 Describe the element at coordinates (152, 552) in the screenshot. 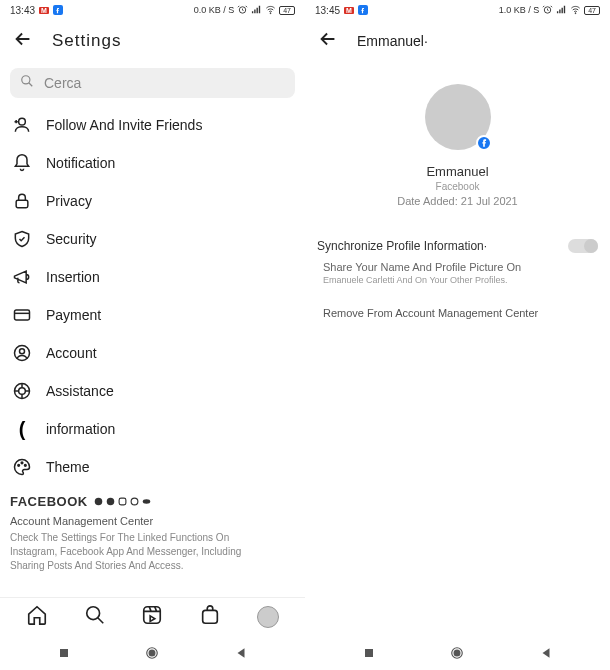

I see `account-center-description: Check The Settings For The Linked Functi…` at that location.